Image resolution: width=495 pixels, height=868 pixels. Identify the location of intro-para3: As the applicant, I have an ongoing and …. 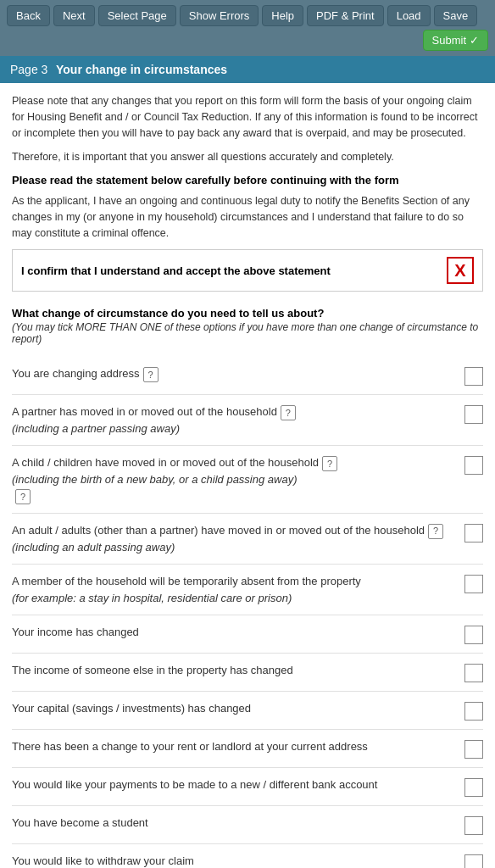
(248, 217).